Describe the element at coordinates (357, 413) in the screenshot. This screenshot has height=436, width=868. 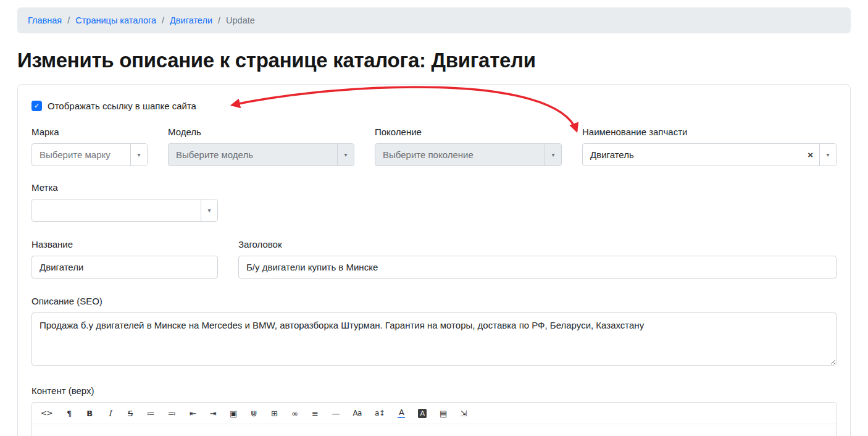
I see `font-family-icon: Aa` at that location.